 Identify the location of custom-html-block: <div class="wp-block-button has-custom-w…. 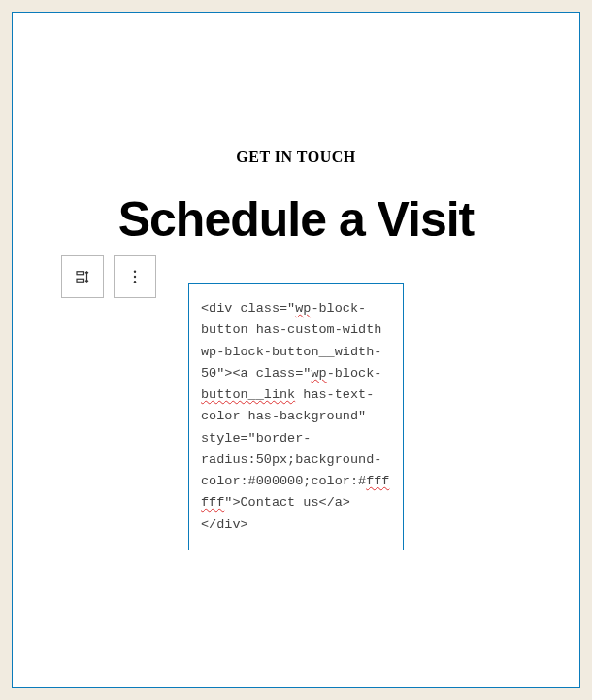
(296, 417).